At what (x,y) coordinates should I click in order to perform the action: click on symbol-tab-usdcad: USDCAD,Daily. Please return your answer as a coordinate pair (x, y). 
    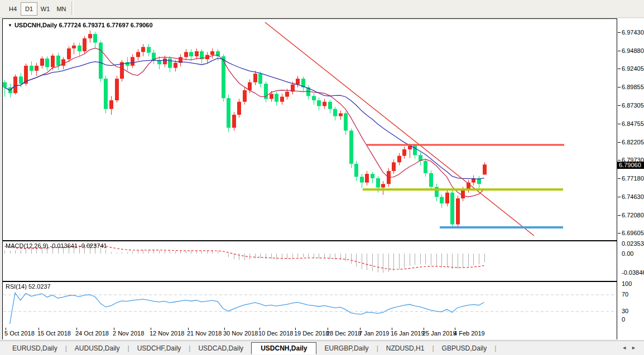
    Looking at the image, I should click on (221, 348).